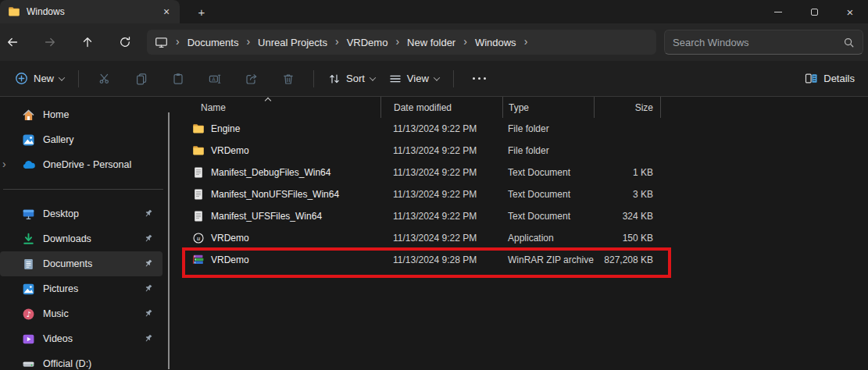 This screenshot has height=370, width=868. Describe the element at coordinates (334, 79) in the screenshot. I see `sort-icon` at that location.